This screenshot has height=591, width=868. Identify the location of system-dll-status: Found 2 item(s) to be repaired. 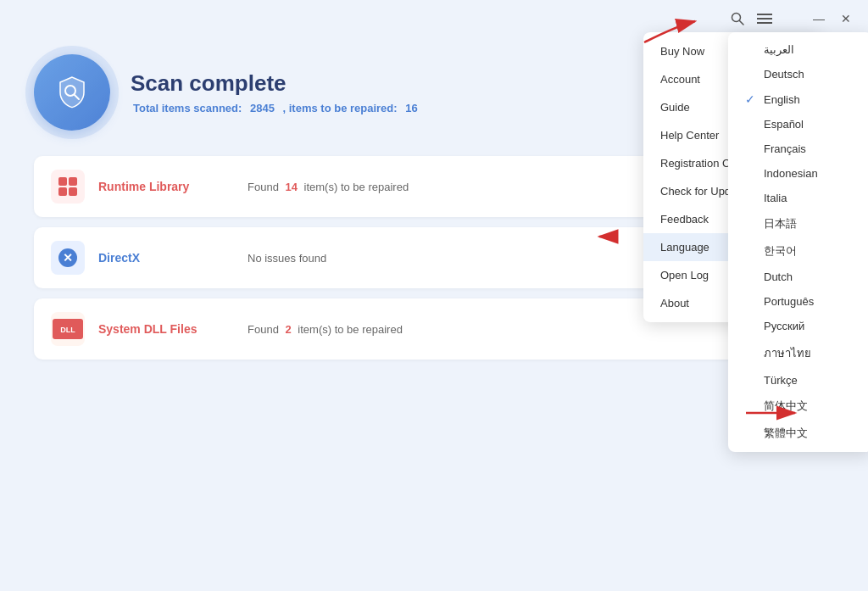
(520, 329).